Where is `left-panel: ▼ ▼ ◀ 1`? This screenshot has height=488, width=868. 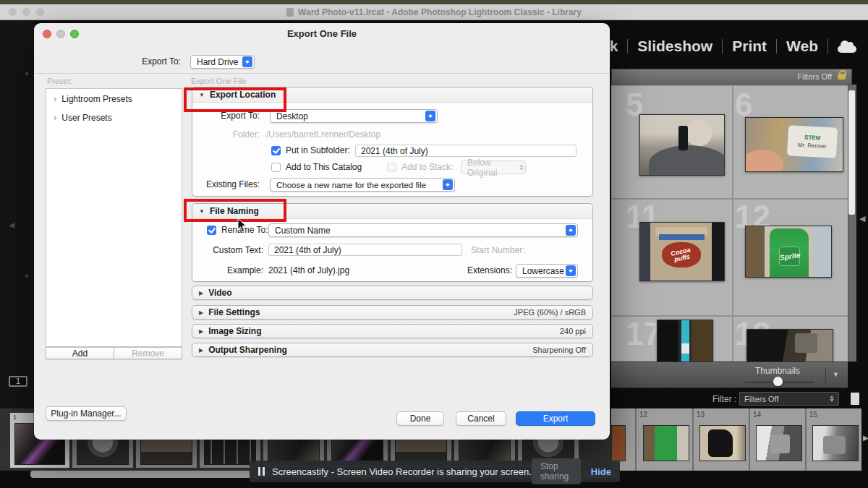
left-panel: ▼ ▼ ◀ 1 is located at coordinates (17, 245).